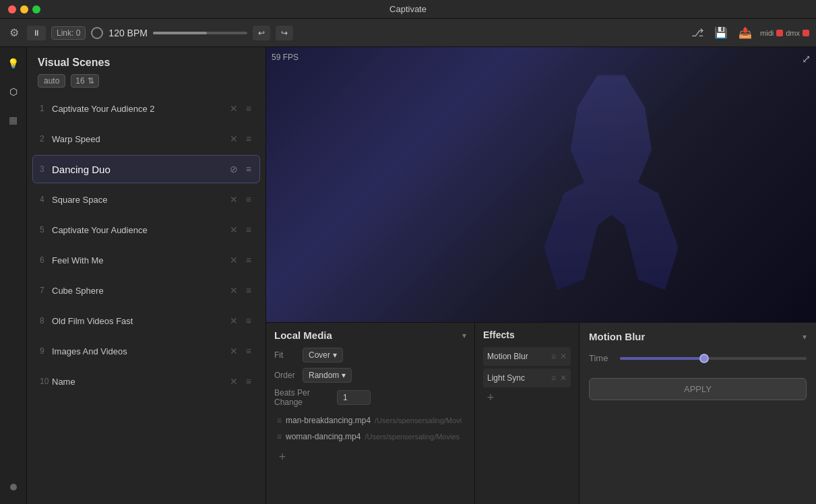 The height and width of the screenshot is (504, 816). I want to click on undo-button: ↩, so click(261, 33).